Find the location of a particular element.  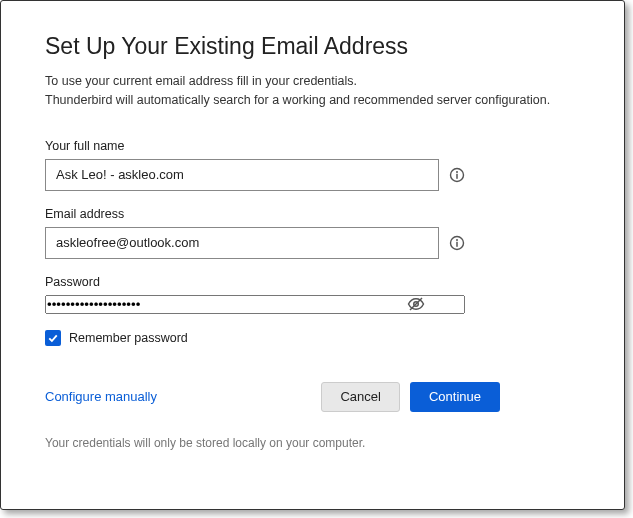

remember-password-row: Remember password is located at coordinates (312, 338).